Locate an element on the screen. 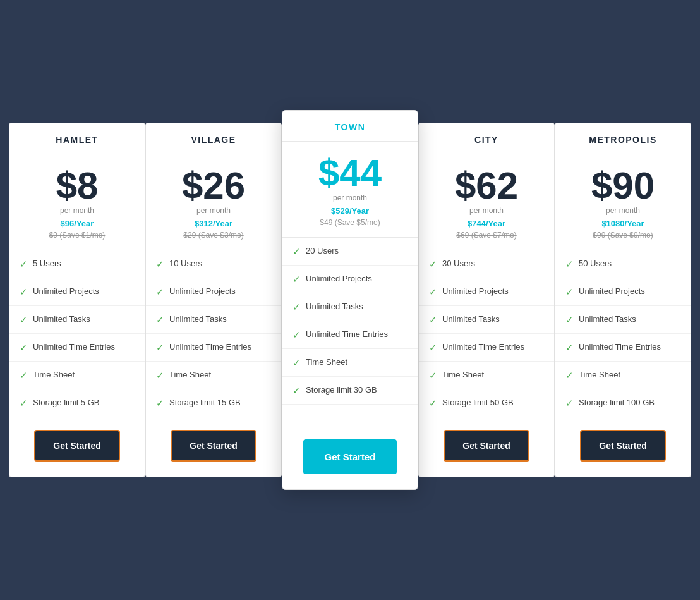 The width and height of the screenshot is (700, 600). cta-button-hamlet: Get Started is located at coordinates (77, 446).